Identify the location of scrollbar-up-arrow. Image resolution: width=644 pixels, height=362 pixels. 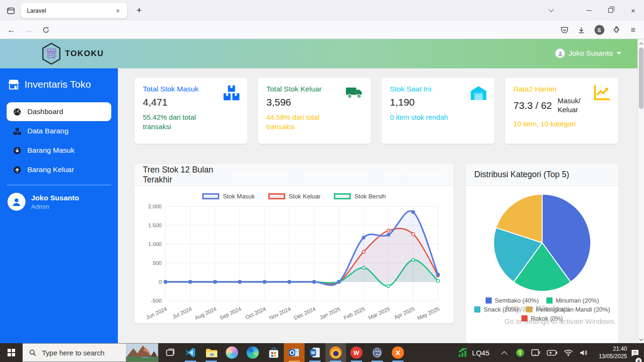
(641, 43).